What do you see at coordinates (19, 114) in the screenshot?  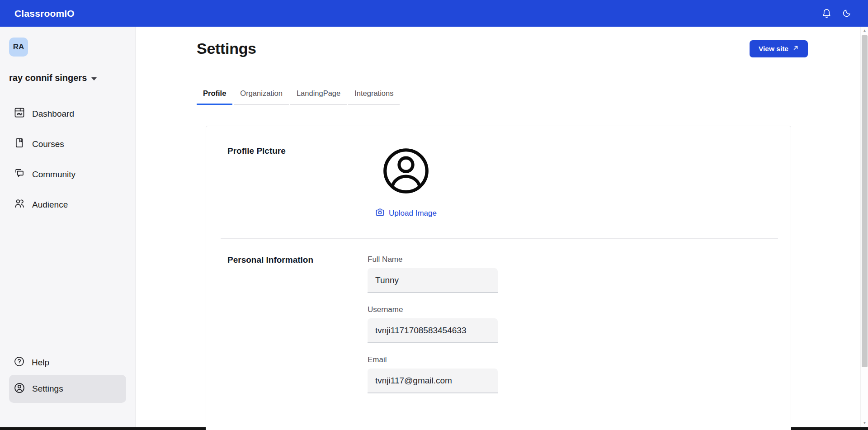 I see `dashboard-icon` at bounding box center [19, 114].